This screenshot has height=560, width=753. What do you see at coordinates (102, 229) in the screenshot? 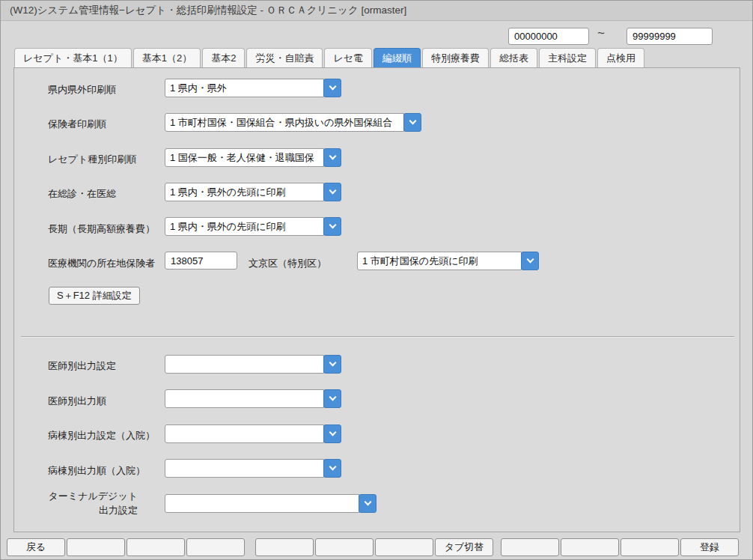
I see `chouki-label: 長期（長期高額療養費）` at bounding box center [102, 229].